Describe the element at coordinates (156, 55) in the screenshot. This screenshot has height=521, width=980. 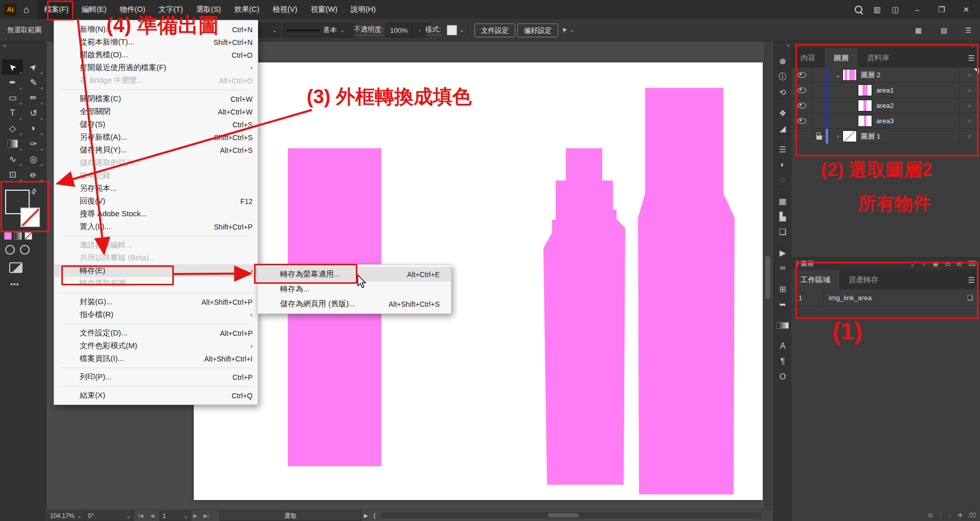
I see `file-menu-item: 開啟舊檔(O)...Ctrl+O` at that location.